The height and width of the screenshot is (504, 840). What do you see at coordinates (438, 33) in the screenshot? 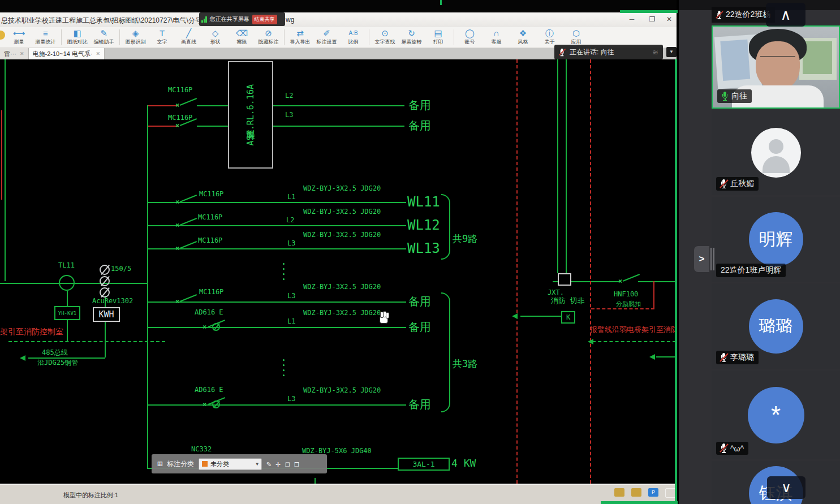
I see `打印-icon: ▤` at bounding box center [438, 33].